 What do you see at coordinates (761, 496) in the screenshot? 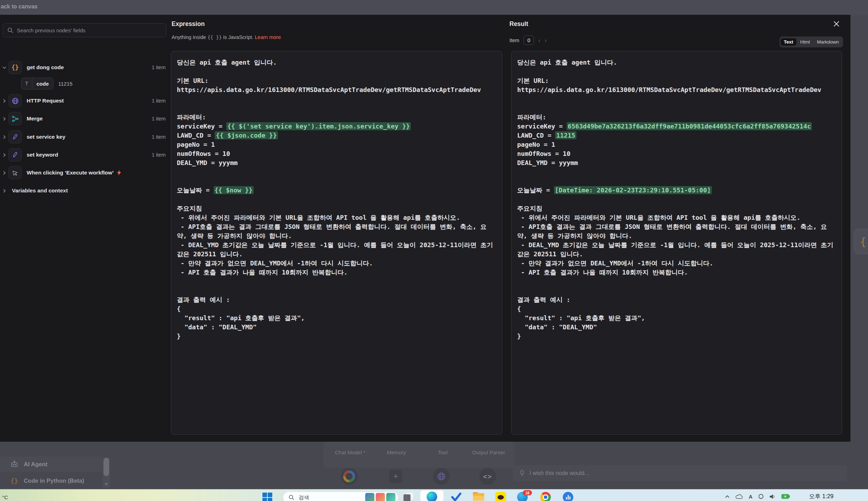
I see `tray-ring-icon` at bounding box center [761, 496].